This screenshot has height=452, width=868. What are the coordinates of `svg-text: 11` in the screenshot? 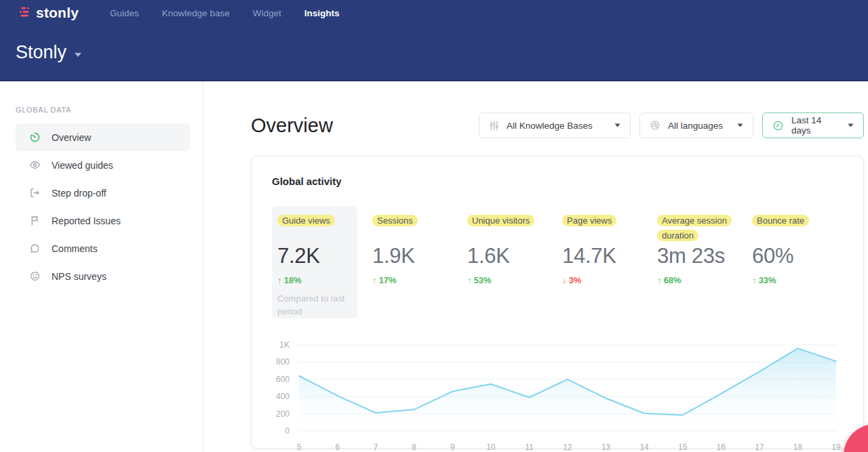 It's located at (529, 447).